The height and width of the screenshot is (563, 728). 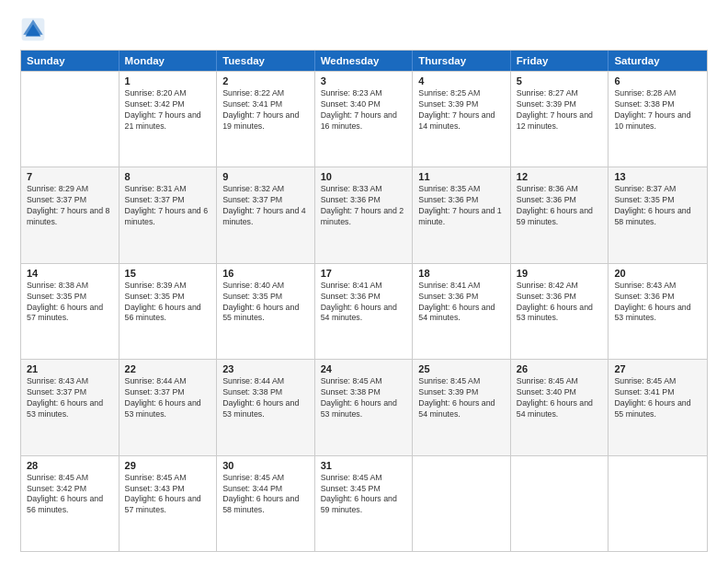 What do you see at coordinates (168, 303) in the screenshot?
I see `cell-info: Sunrise: 8:39 AMSunset: 3:35 PMDaylight:…` at bounding box center [168, 303].